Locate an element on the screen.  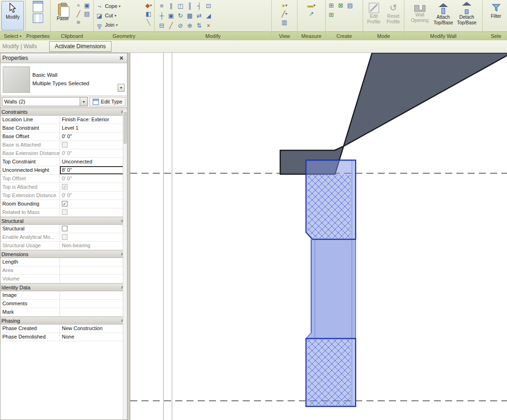
match-properties-icon: ╱ is located at coordinates (78, 14).